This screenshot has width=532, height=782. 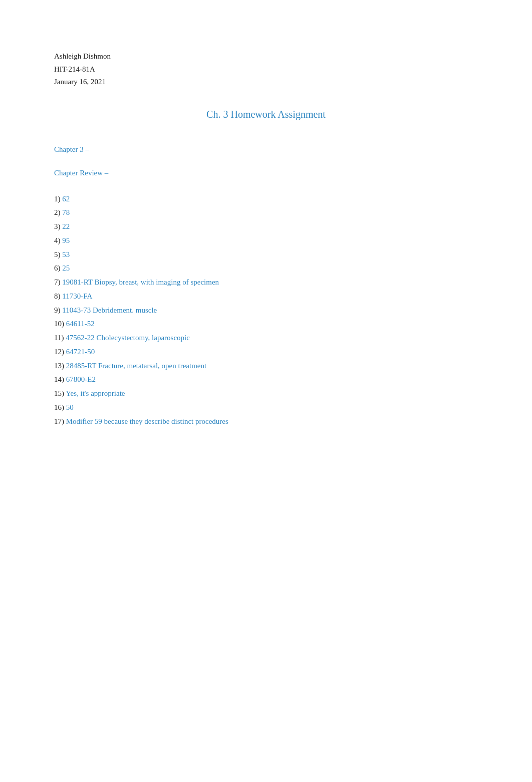 What do you see at coordinates (147, 421) in the screenshot?
I see `answer-value: Modifier 59 because they describe distin…` at bounding box center [147, 421].